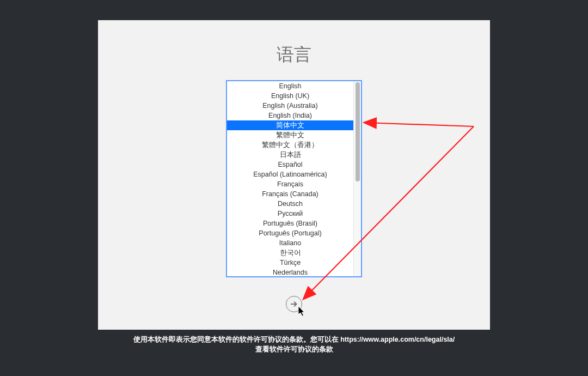 This screenshot has width=588, height=376. I want to click on page-title: 语言, so click(294, 55).